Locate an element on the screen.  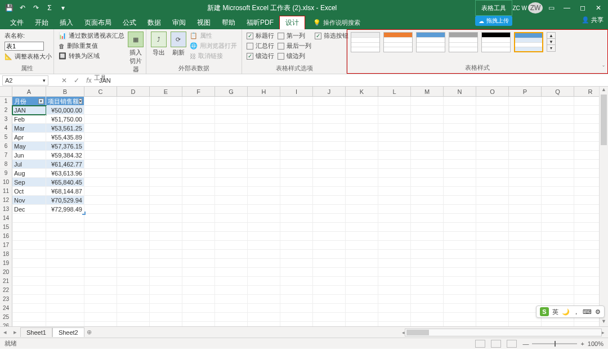
row-header: 19 is located at coordinates (6, 263).